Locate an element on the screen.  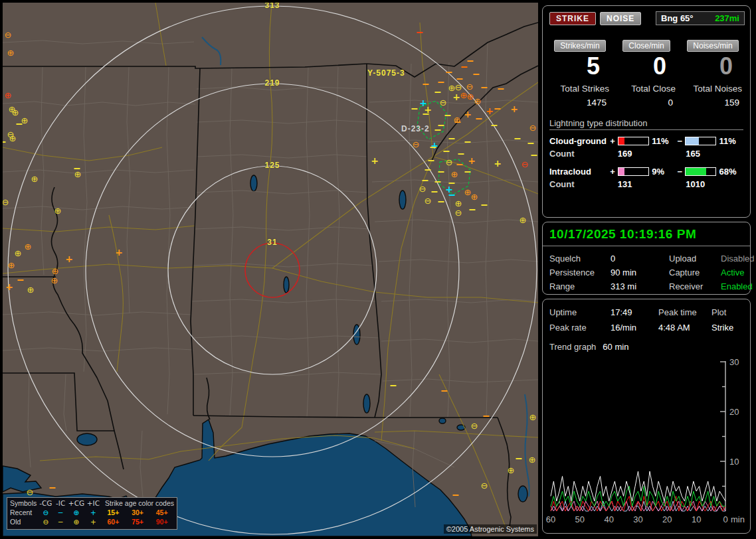
svg-text: 50 is located at coordinates (580, 519).